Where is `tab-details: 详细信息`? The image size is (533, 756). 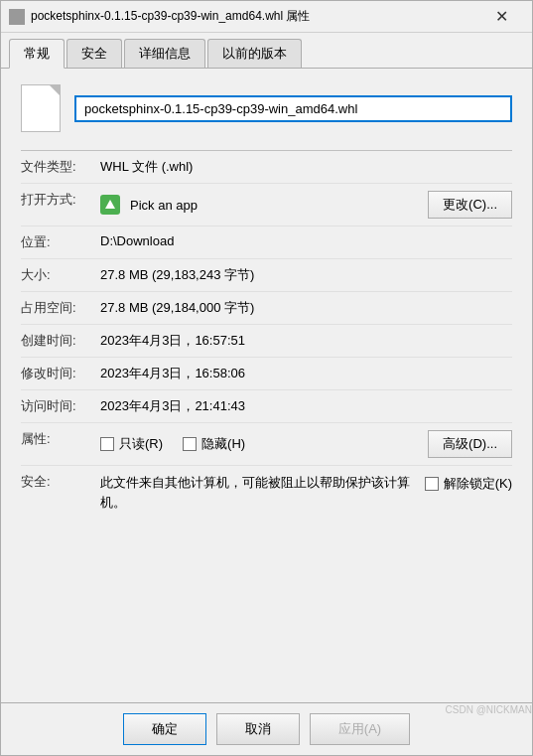 tab-details: 详细信息 is located at coordinates (165, 54).